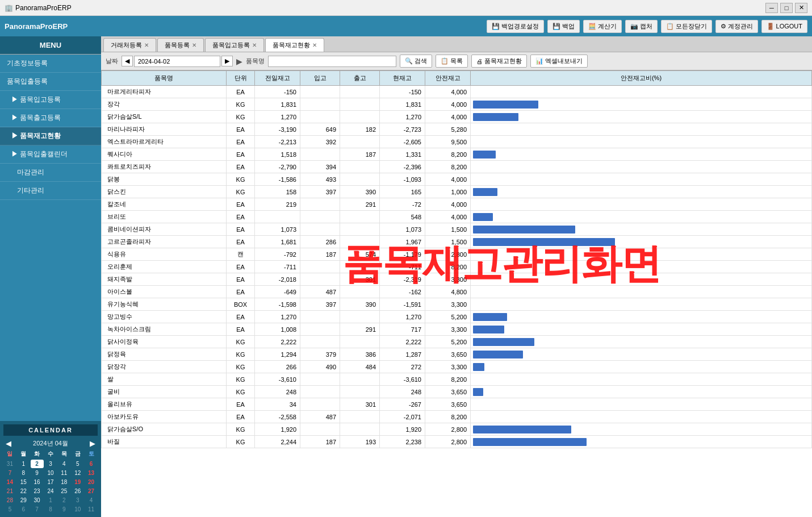 The height and width of the screenshot is (517, 812). What do you see at coordinates (24, 464) in the screenshot?
I see `cal-day-1: 1` at bounding box center [24, 464].